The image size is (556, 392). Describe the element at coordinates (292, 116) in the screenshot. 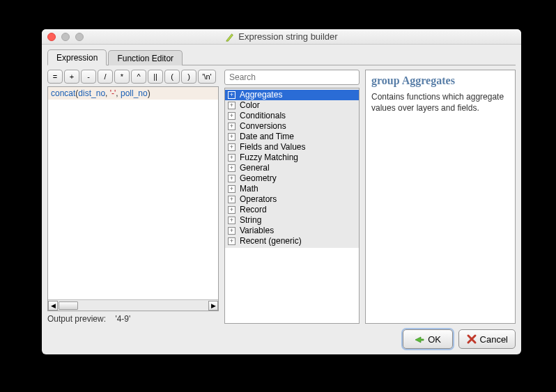

I see `tree-item: +Conditionals` at that location.